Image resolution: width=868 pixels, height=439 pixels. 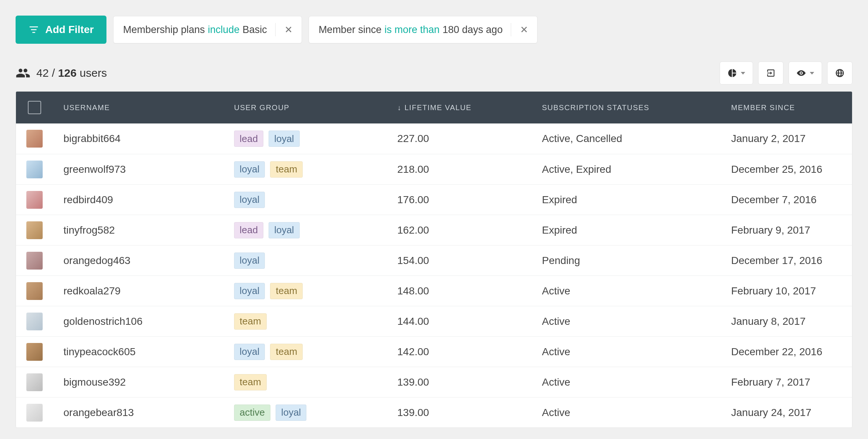 What do you see at coordinates (786, 352) in the screenshot?
I see `member-since-cell: December 22, 2016` at bounding box center [786, 352].